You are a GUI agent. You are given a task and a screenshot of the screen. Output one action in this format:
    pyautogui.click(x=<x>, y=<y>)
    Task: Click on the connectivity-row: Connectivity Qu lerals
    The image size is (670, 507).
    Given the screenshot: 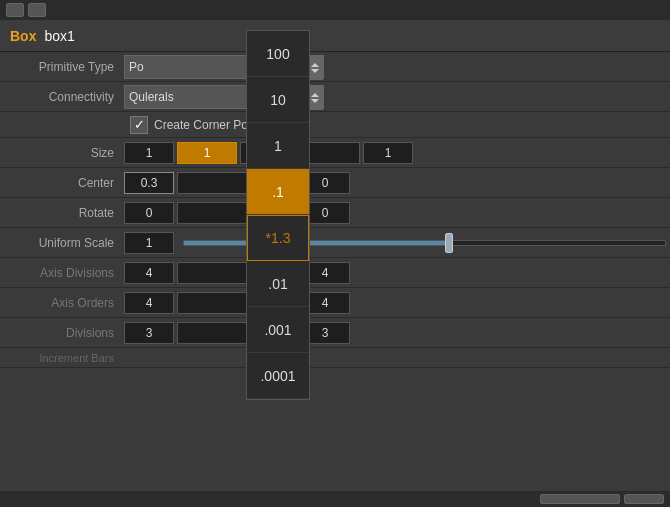 What is the action you would take?
    pyautogui.click(x=335, y=97)
    